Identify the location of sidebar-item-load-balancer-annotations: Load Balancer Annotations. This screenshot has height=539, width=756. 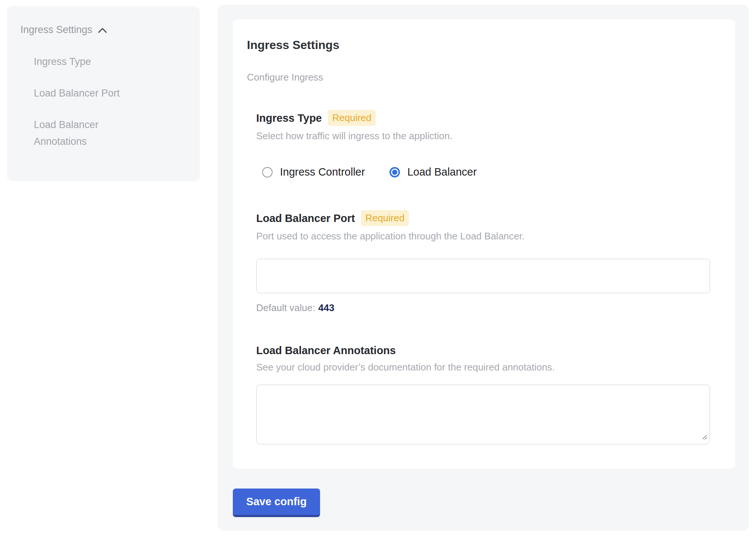
(86, 133).